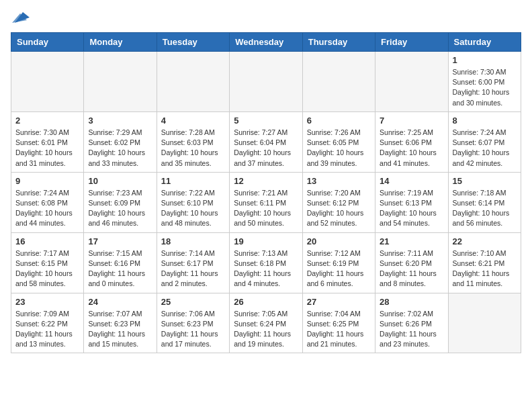 This screenshot has height=411, width=532. What do you see at coordinates (120, 142) in the screenshot?
I see `calendar-day-cell: 3Sunrise: 7:29 AM Sunset: 6:02 PM Daylig…` at bounding box center [120, 142].